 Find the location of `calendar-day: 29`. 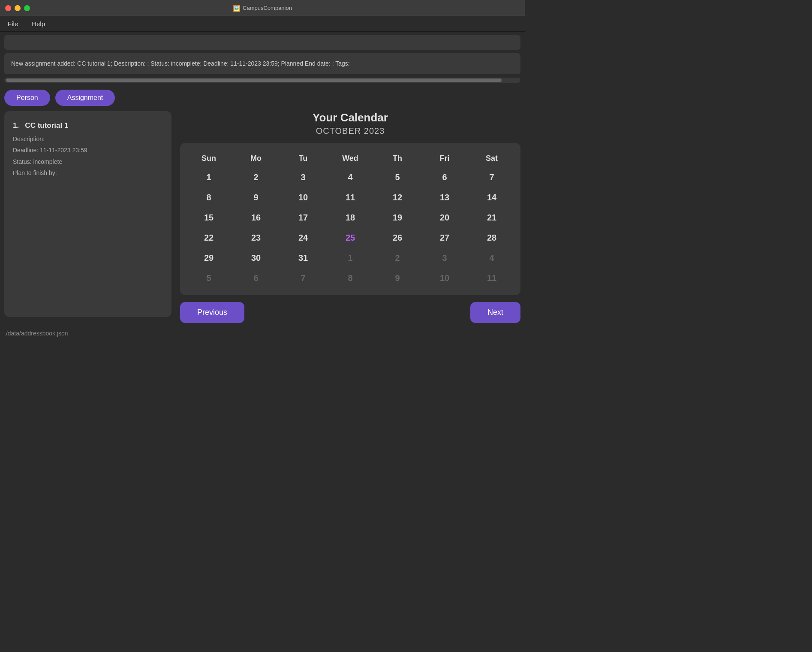

calendar-day: 29 is located at coordinates (209, 258).